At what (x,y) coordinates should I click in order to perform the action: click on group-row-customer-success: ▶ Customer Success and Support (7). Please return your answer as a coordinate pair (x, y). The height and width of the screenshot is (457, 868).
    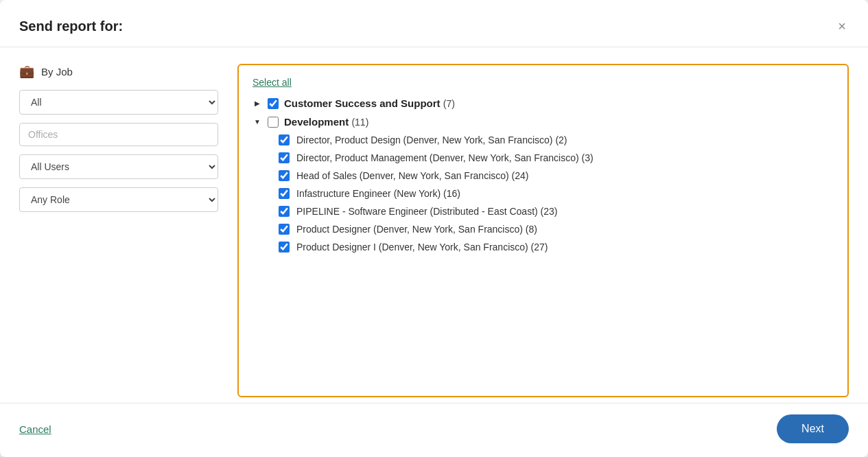
    Looking at the image, I should click on (543, 103).